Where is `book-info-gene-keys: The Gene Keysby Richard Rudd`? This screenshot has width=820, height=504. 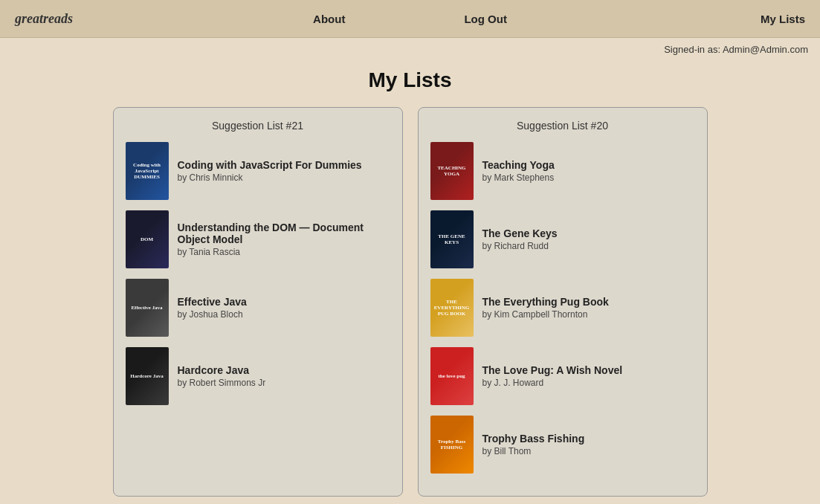
book-info-gene-keys: The Gene Keysby Richard Rudd is located at coordinates (520, 239).